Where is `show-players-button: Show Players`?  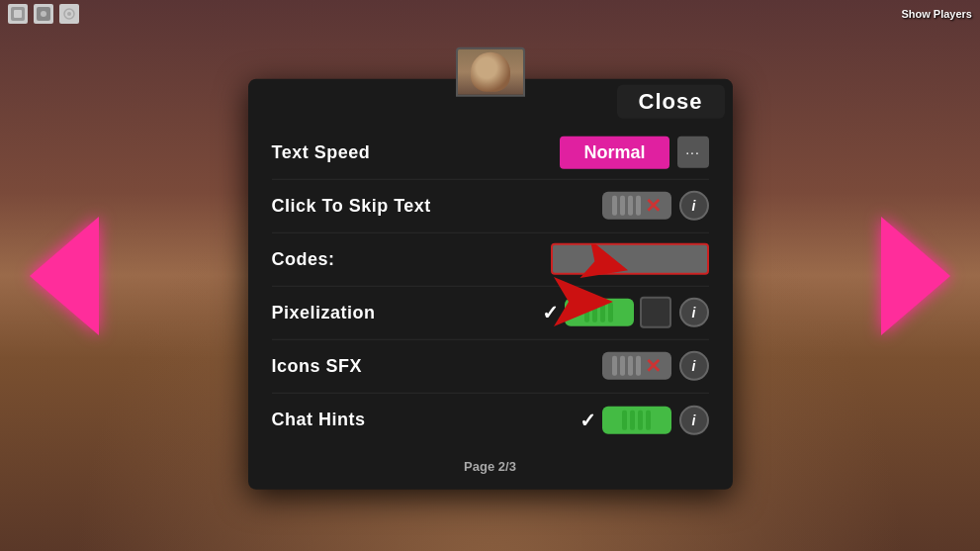
show-players-button: Show Players is located at coordinates (936, 14).